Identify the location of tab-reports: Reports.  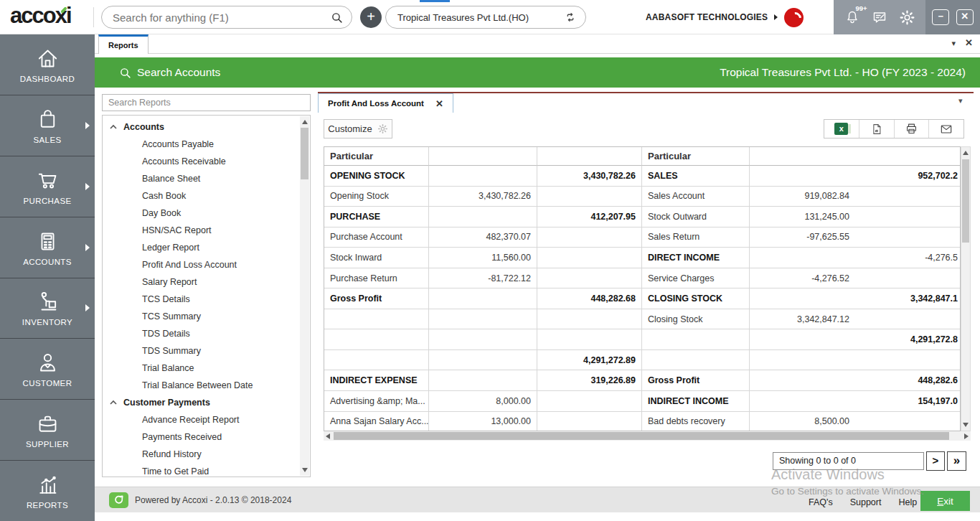
(123, 44).